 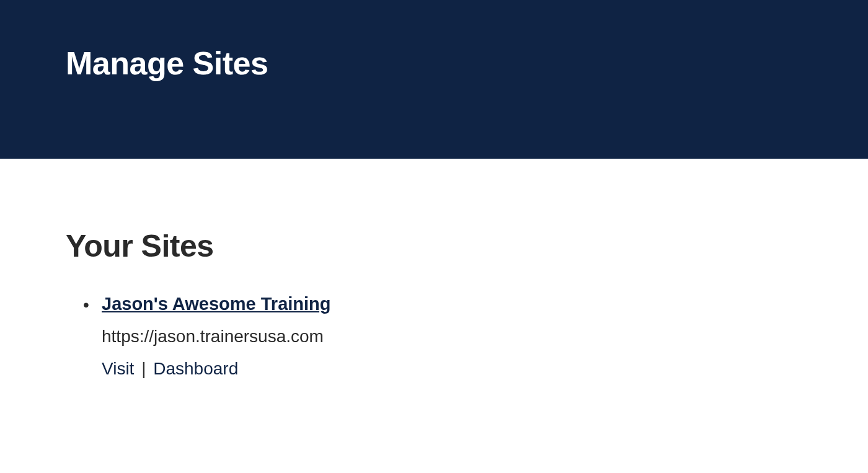 What do you see at coordinates (118, 368) in the screenshot?
I see `visit-link: Visit` at bounding box center [118, 368].